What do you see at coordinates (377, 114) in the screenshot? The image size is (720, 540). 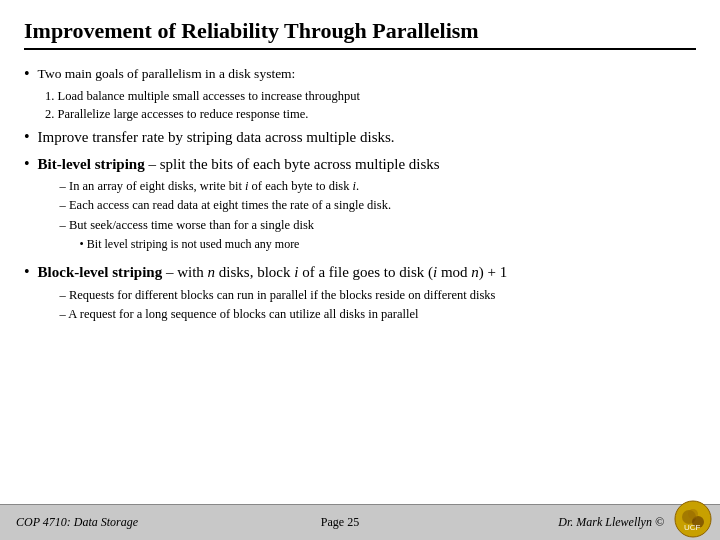 I see `sub-item-1-2: Parallelize large accesses to reduce res…` at bounding box center [377, 114].